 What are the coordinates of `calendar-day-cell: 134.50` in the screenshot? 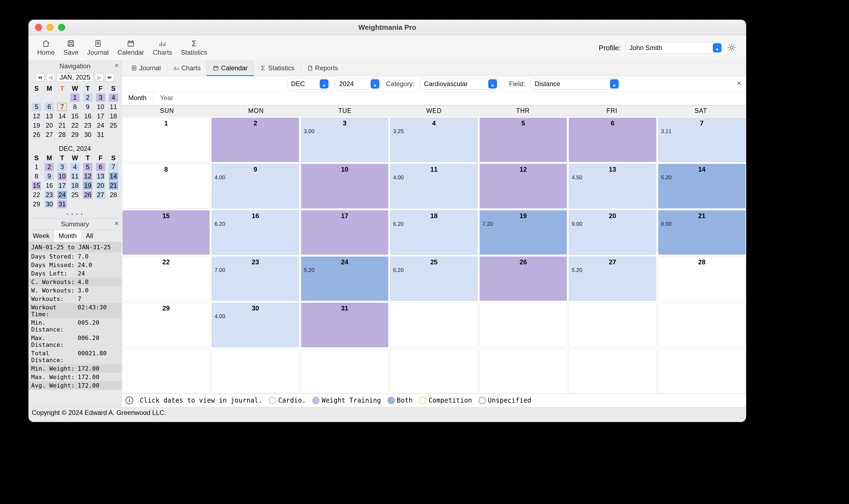 It's located at (612, 186).